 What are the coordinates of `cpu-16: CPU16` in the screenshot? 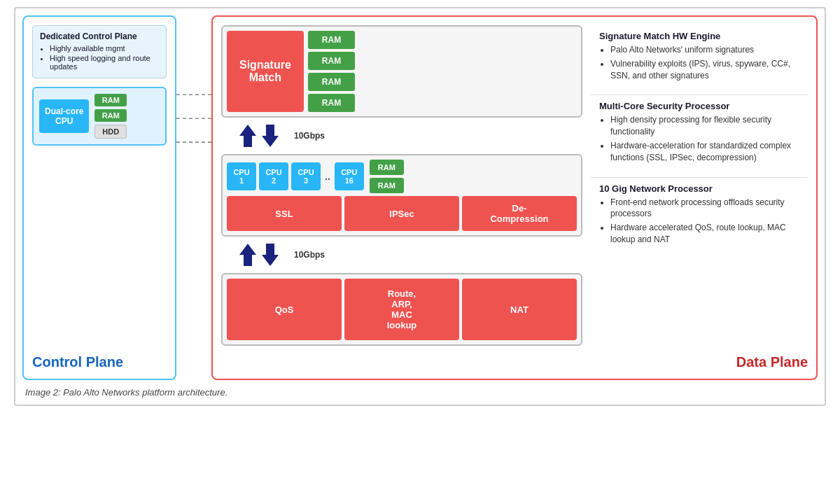 It's located at (349, 176).